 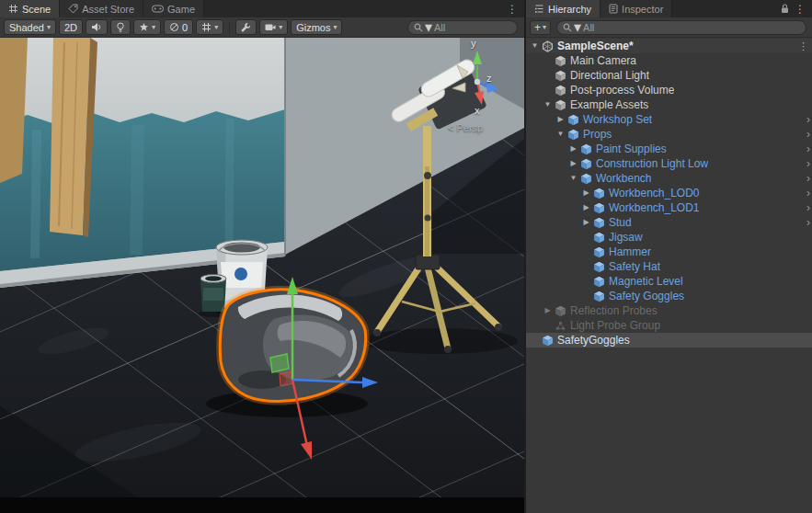 I want to click on scene-search: ▾, so click(x=463, y=28).